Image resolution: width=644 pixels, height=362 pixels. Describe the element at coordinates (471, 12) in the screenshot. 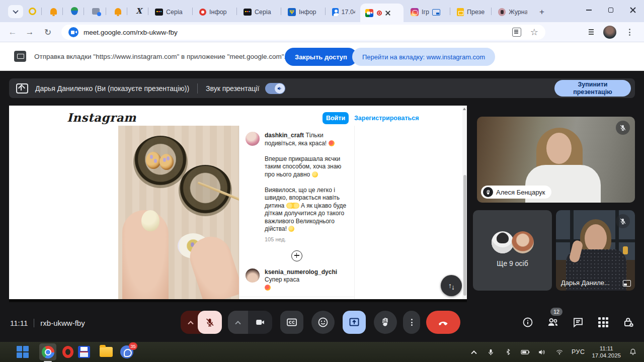

I see `tab-presentation: Презе` at that location.